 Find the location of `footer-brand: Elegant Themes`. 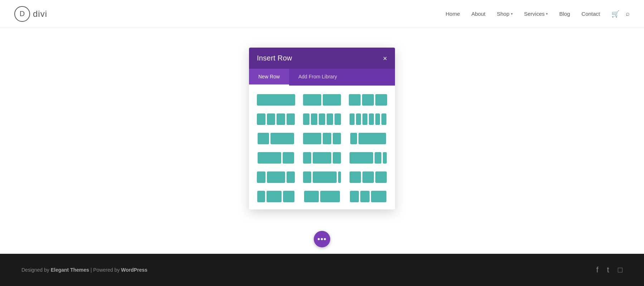

footer-brand: Elegant Themes is located at coordinates (70, 270).